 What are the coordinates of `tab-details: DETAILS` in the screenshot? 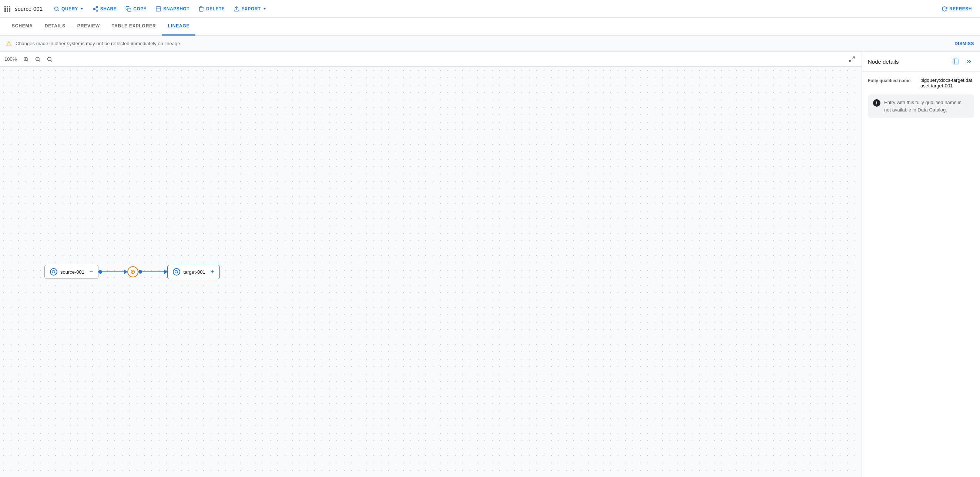 It's located at (55, 27).